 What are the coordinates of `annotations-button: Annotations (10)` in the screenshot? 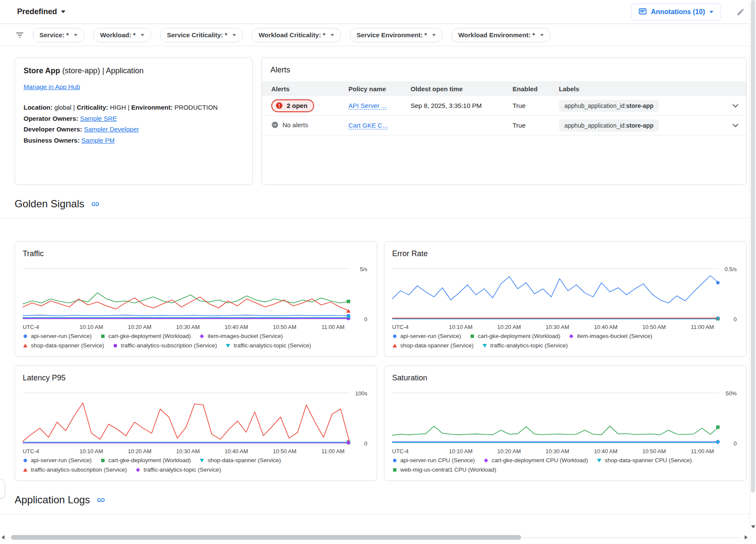 It's located at (676, 12).